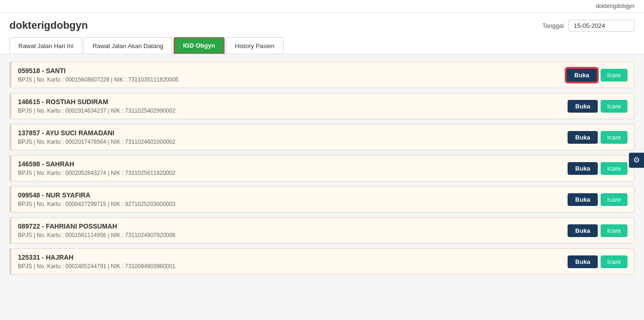 The height and width of the screenshot is (320, 644). What do you see at coordinates (588, 25) in the screenshot?
I see `tanggal-section: Tanggal` at bounding box center [588, 25].